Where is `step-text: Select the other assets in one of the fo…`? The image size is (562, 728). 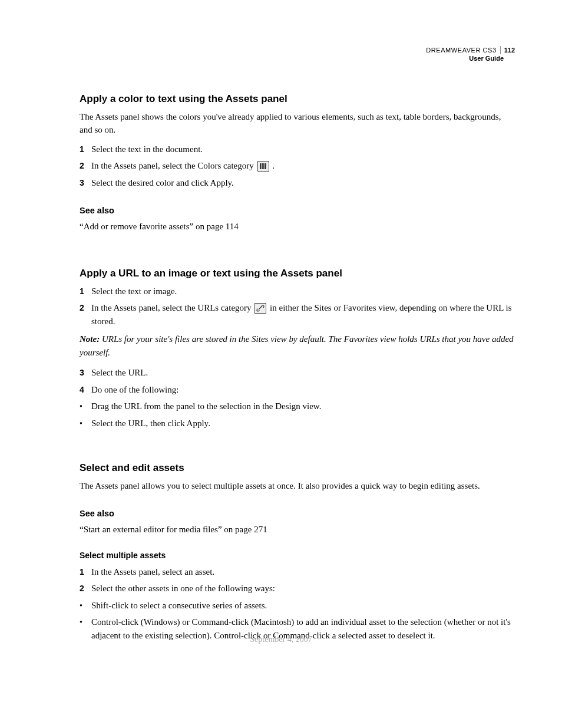
step-text: Select the other assets in one of the fo… is located at coordinates (303, 588).